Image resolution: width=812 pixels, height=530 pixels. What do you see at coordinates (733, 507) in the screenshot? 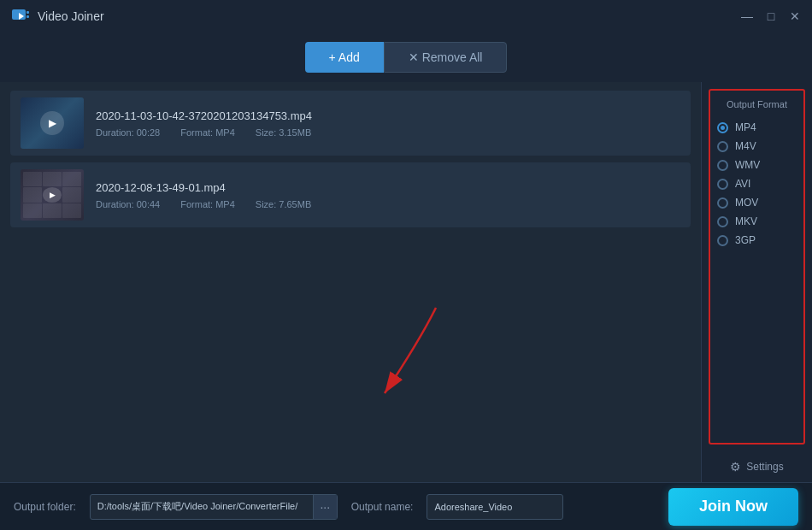
I see `join-now-button: Join Now` at bounding box center [733, 507].